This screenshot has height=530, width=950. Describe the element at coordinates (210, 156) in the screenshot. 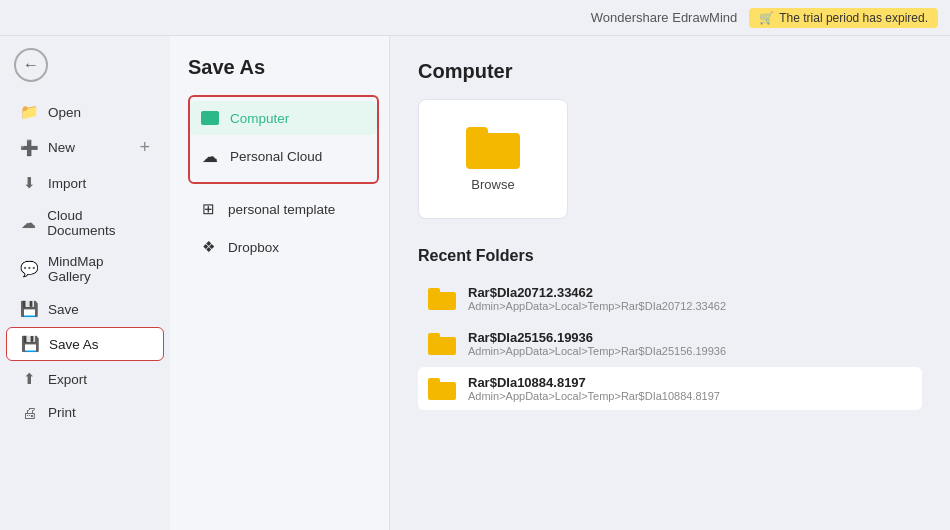

I see `cloud-option-icon: ☁` at that location.